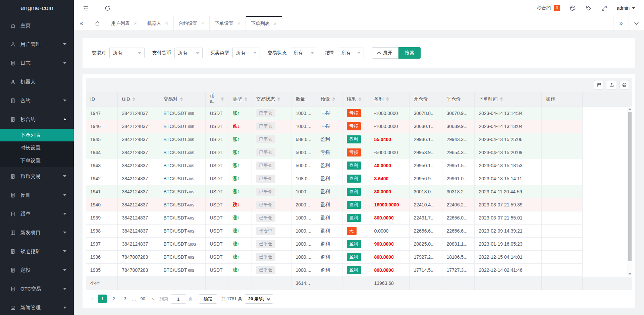 The height and width of the screenshot is (315, 644). What do you see at coordinates (98, 23) in the screenshot?
I see `home-tab-button` at bounding box center [98, 23].